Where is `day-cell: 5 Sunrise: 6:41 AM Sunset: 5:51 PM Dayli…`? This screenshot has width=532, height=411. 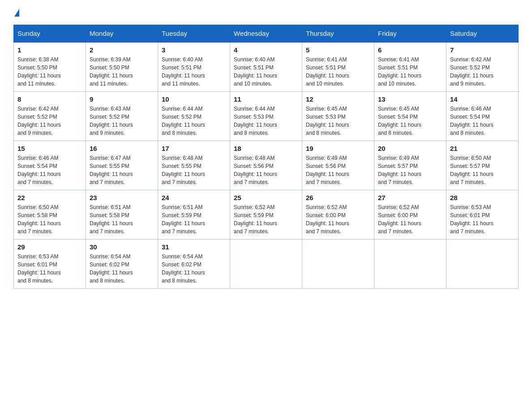 day-cell: 5 Sunrise: 6:41 AM Sunset: 5:51 PM Dayli… is located at coordinates (339, 67).